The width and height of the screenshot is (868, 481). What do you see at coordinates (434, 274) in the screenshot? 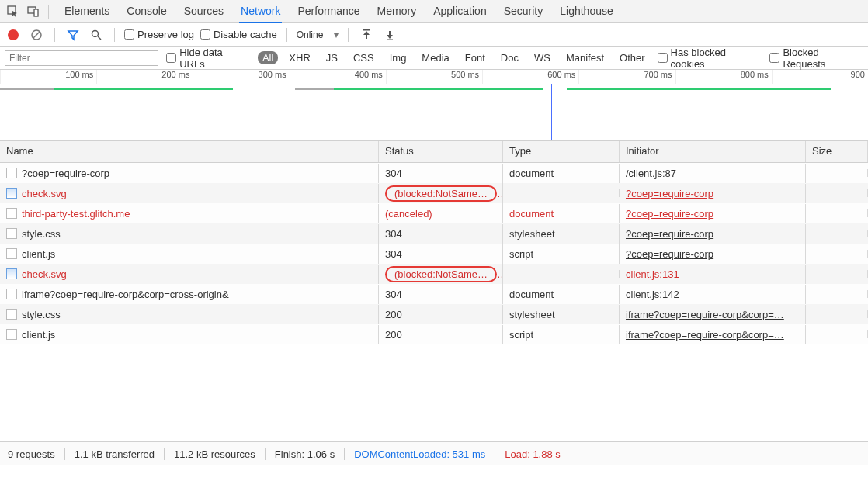
I see `table-row: check.svg(blocked:NotSame…client.js:131` at bounding box center [434, 274].